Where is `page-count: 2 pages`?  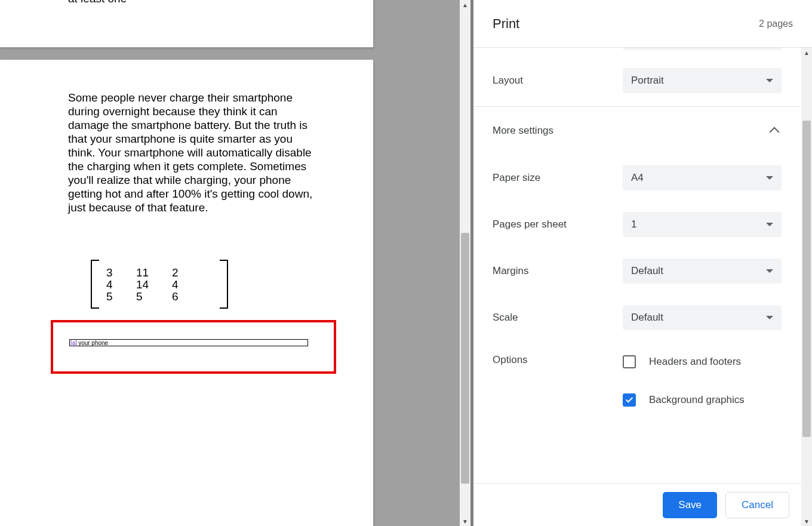 page-count: 2 pages is located at coordinates (776, 24).